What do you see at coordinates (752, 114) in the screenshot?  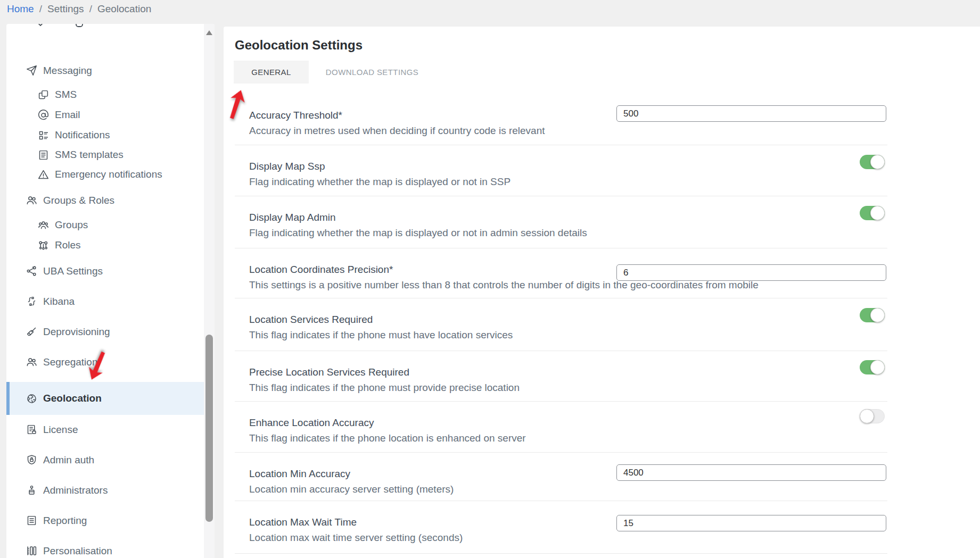 I see `accuracy-threshold-input` at bounding box center [752, 114].